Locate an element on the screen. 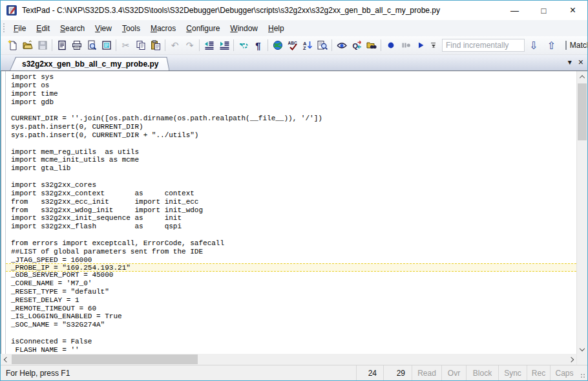 The width and height of the screenshot is (588, 381). menu-tools: Tools is located at coordinates (131, 28).